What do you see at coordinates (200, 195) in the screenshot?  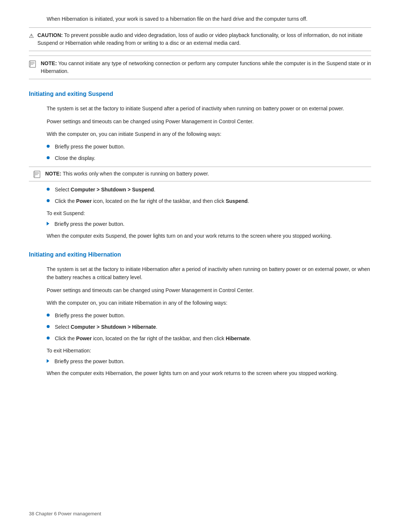 I see `suspend-bullets2: Select Computer > Shutdown > Suspend. Cl…` at bounding box center [200, 195].